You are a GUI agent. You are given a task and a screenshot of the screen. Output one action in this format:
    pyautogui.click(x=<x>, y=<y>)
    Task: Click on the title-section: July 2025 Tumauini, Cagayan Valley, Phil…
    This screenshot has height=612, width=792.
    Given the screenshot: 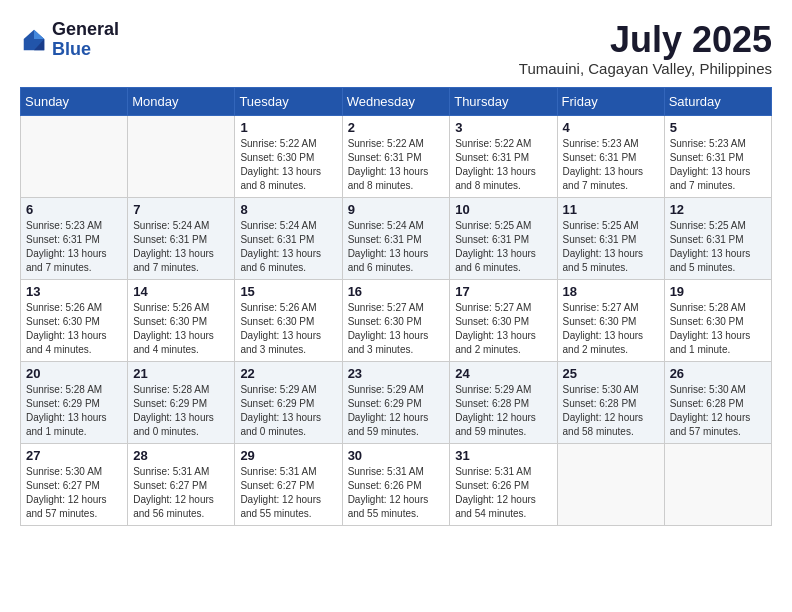 What is the action you would take?
    pyautogui.click(x=646, y=48)
    